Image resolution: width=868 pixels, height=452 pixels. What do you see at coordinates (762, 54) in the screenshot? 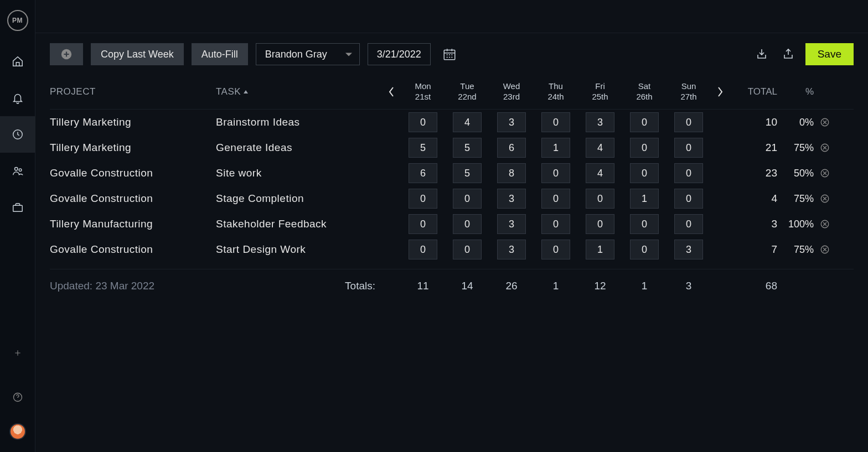
I see `import-button` at bounding box center [762, 54].